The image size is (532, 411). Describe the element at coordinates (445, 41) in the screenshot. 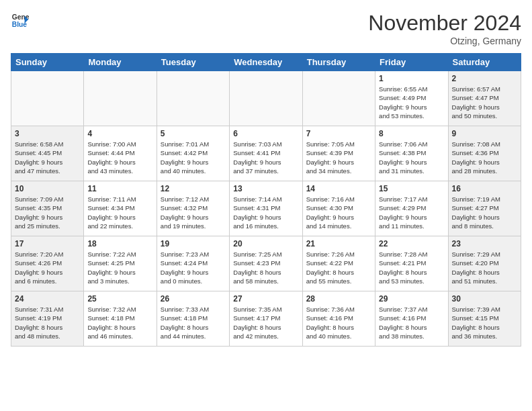

I see `location-subtitle: Otzing, Germany` at that location.